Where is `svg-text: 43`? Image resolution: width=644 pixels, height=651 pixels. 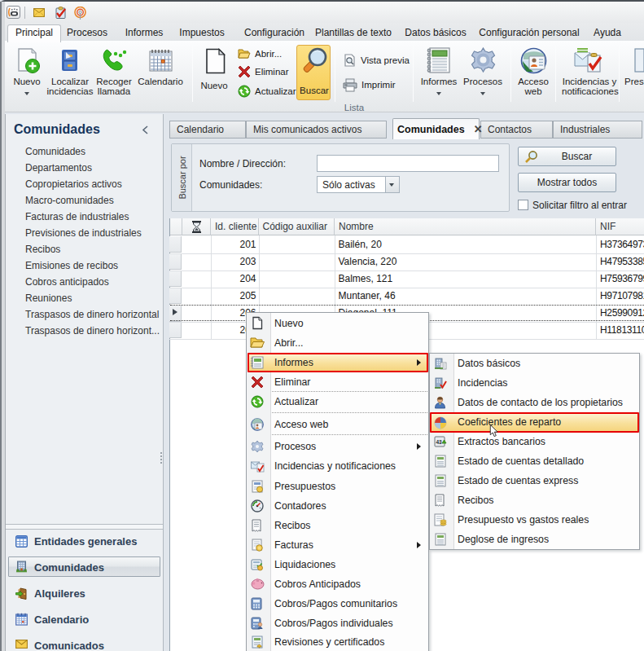 svg-text: 43 is located at coordinates (440, 442).